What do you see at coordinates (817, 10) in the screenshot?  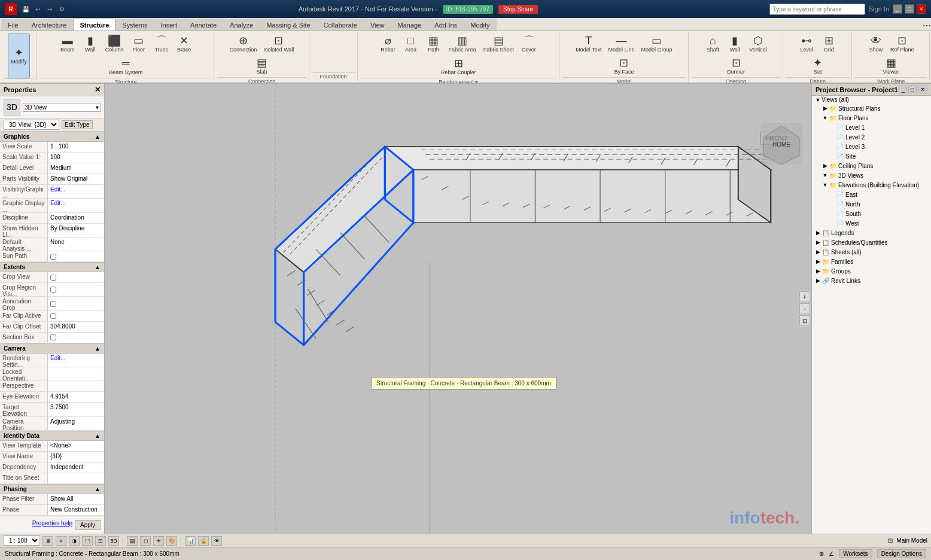 I see `search-input` at bounding box center [817, 10].